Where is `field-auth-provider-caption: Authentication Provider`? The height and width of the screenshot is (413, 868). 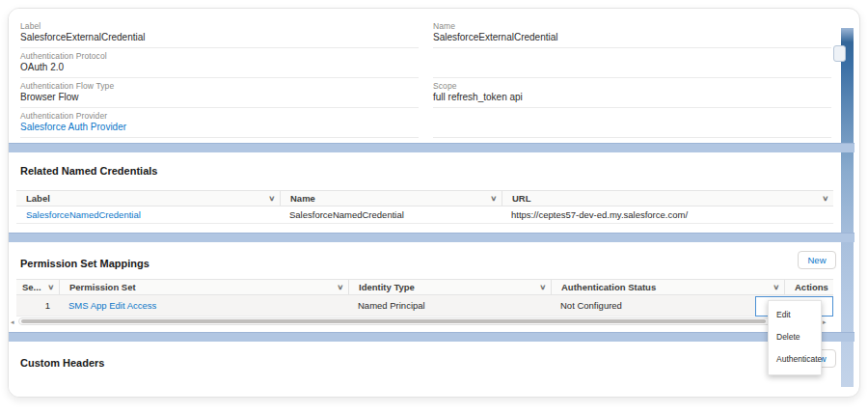
field-auth-provider-caption: Authentication Provider is located at coordinates (64, 116).